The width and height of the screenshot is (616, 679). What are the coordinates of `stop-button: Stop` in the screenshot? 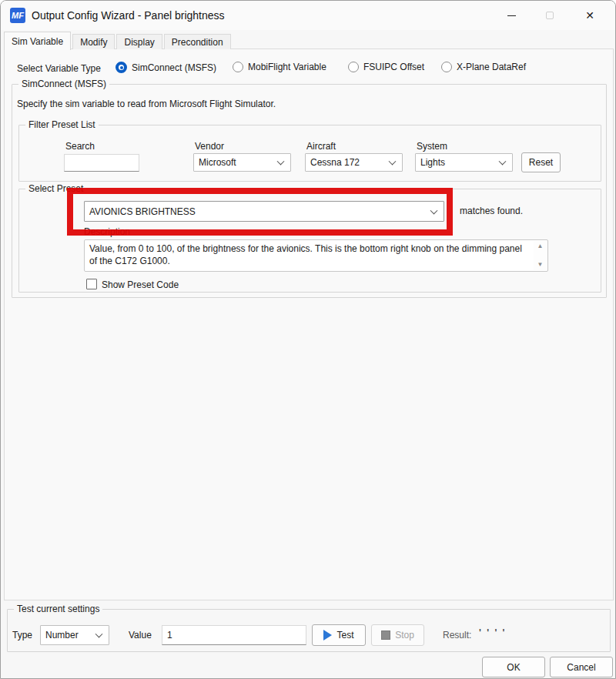 It's located at (397, 635).